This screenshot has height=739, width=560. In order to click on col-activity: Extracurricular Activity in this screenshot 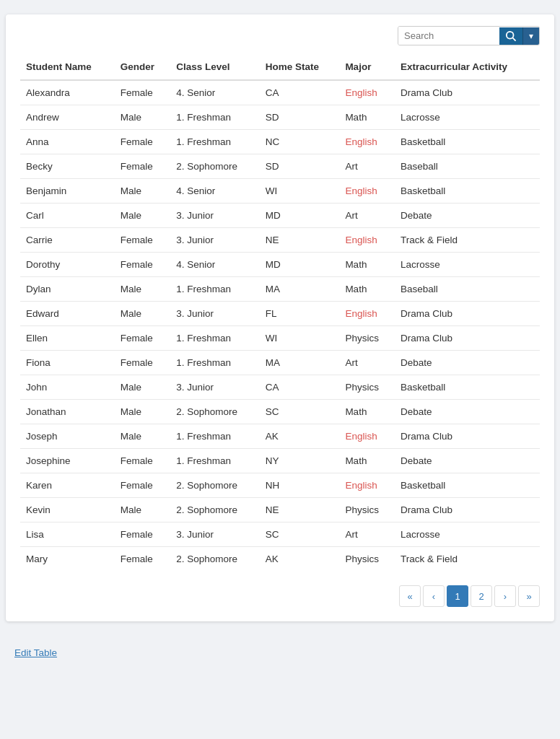, I will do `click(468, 67)`.